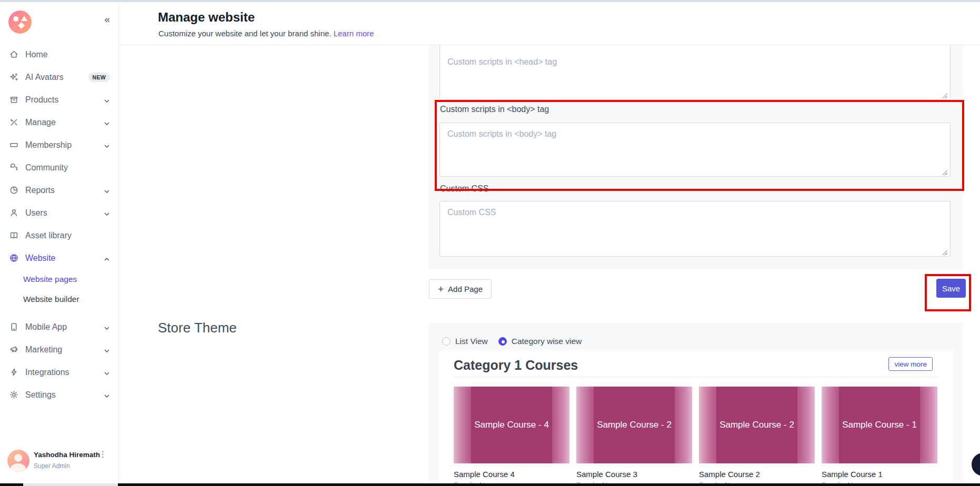  What do you see at coordinates (757, 437) in the screenshot?
I see `course-card: Sample Course - 2 Sample Course 2 Facult…` at bounding box center [757, 437].